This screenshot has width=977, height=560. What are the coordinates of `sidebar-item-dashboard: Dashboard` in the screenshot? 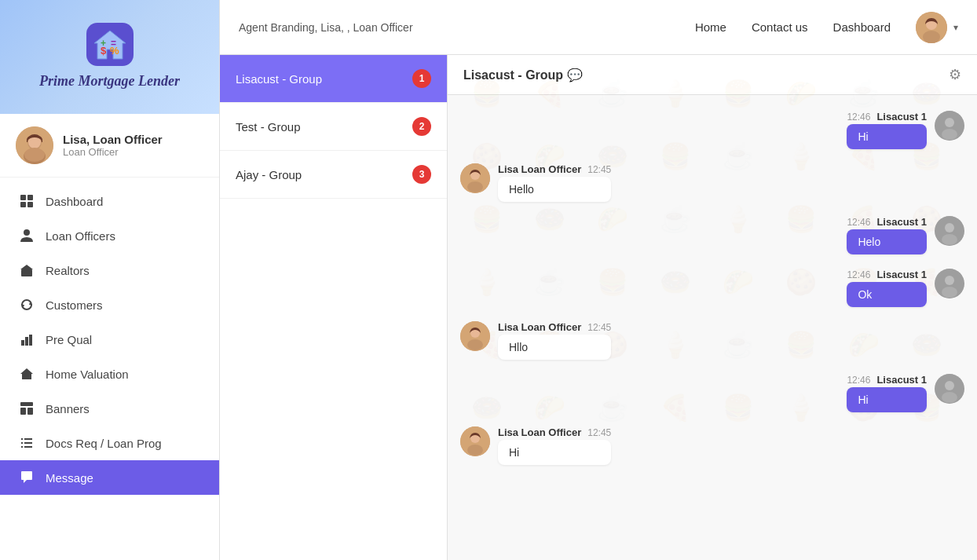 It's located at (110, 201).